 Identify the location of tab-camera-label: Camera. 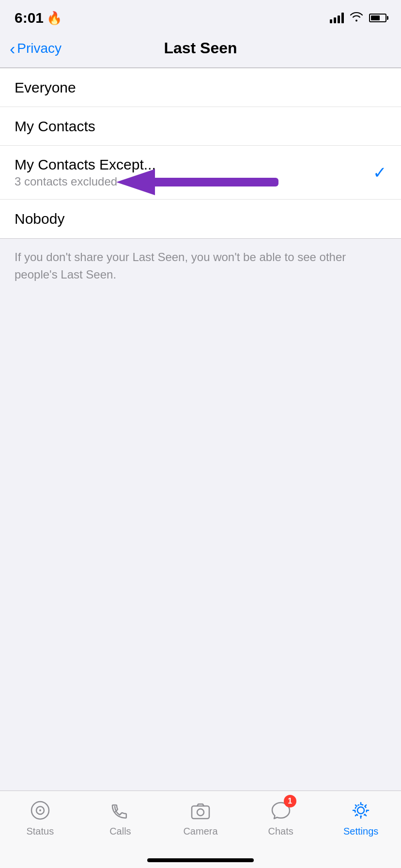
(200, 831).